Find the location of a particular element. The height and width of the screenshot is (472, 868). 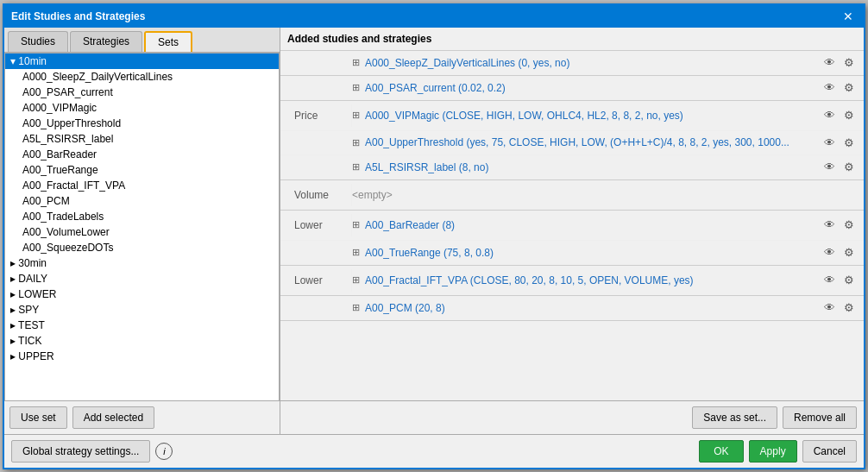

list-item-30min: ▸ 30min is located at coordinates (142, 263).